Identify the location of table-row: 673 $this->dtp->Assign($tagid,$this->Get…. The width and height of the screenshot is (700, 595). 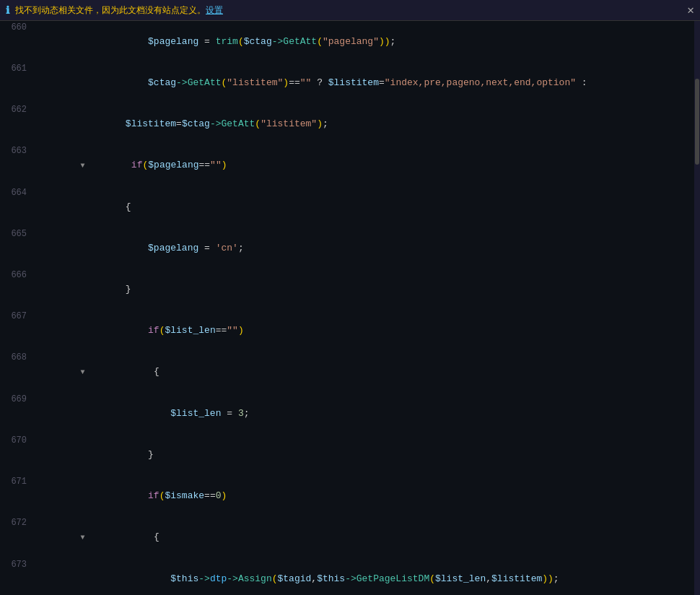
(347, 576).